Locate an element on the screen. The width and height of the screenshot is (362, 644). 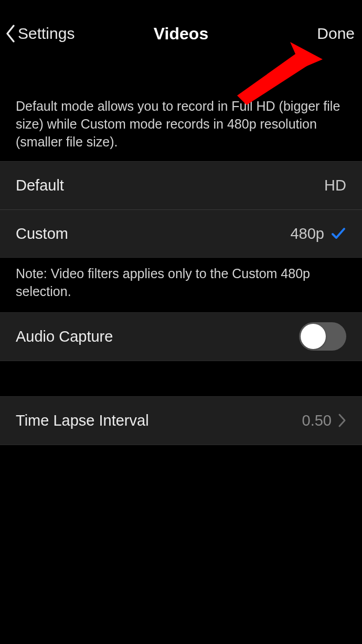
row-custom: Custom 480p is located at coordinates (181, 233).